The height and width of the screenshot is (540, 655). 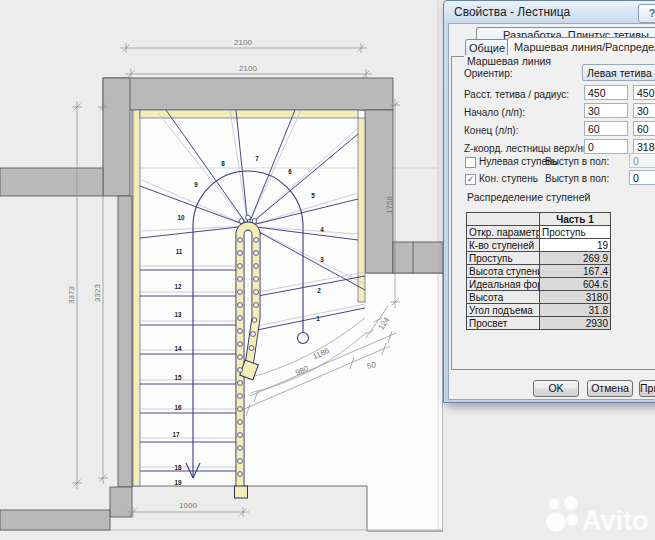 What do you see at coordinates (512, 12) in the screenshot?
I see `dialog-title: Свойства - Лестница` at bounding box center [512, 12].